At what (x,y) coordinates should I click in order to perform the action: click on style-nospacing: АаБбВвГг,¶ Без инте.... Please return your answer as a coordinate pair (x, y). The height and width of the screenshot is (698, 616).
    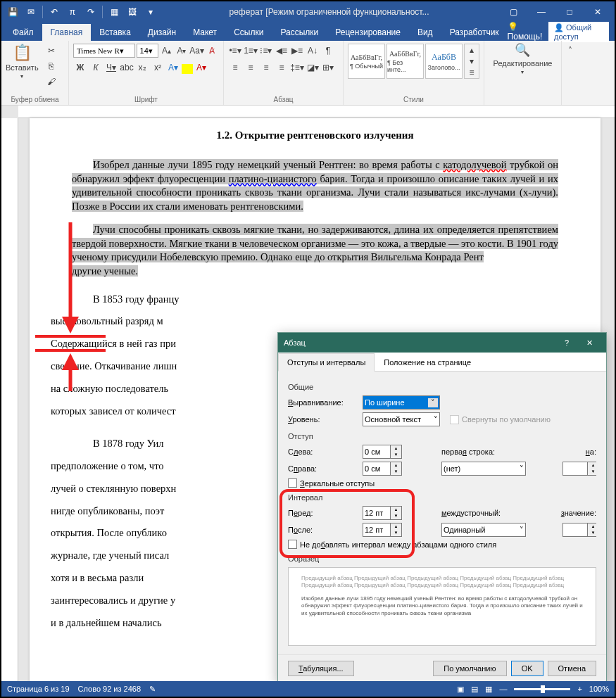
    Looking at the image, I should click on (406, 61).